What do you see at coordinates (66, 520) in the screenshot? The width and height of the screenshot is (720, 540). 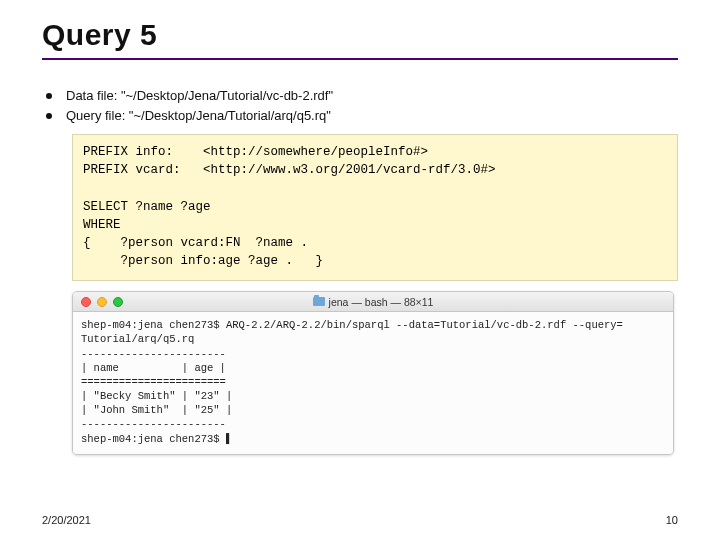 I see `footer-date: 2/20/2021` at bounding box center [66, 520].